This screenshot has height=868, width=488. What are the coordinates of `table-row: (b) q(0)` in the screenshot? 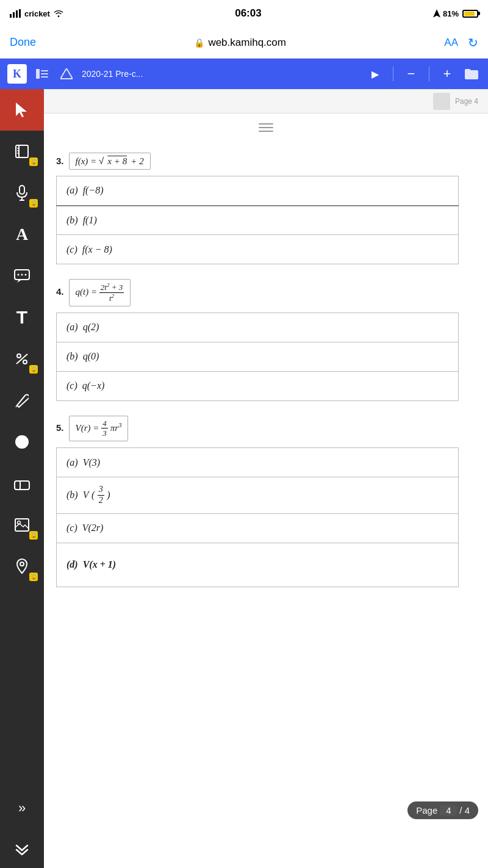 It's located at (257, 356).